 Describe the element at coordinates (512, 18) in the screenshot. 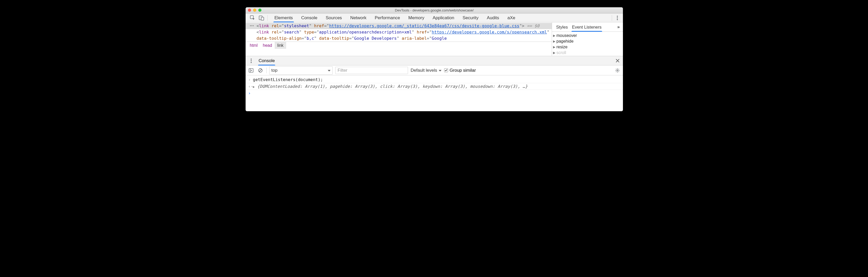

I see `tab-axe: aXe` at that location.